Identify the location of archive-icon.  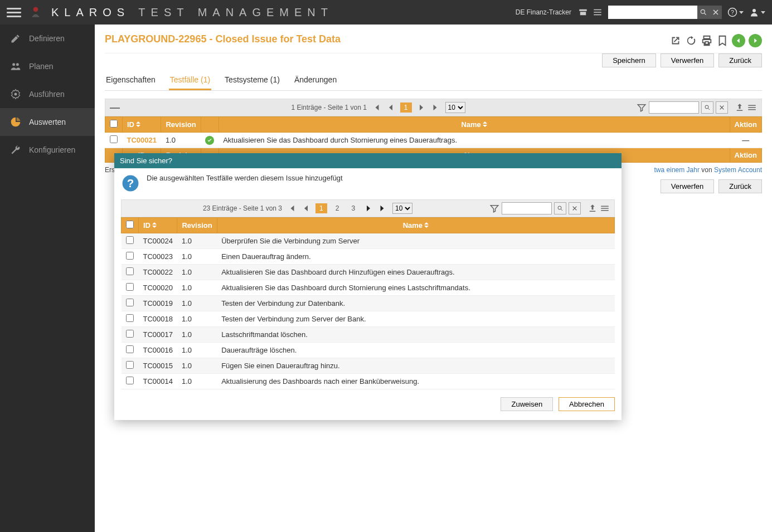
(583, 12).